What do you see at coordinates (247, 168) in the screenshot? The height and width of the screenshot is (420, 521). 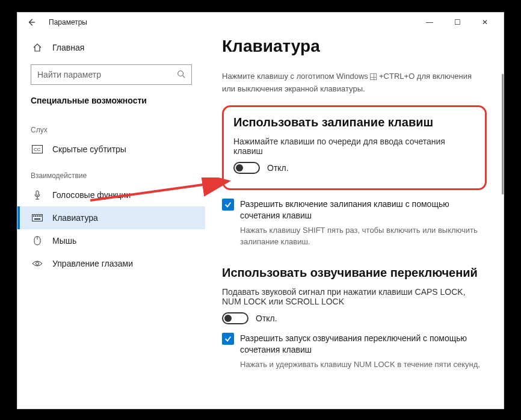 I see `sticky-keys-toggle` at bounding box center [247, 168].